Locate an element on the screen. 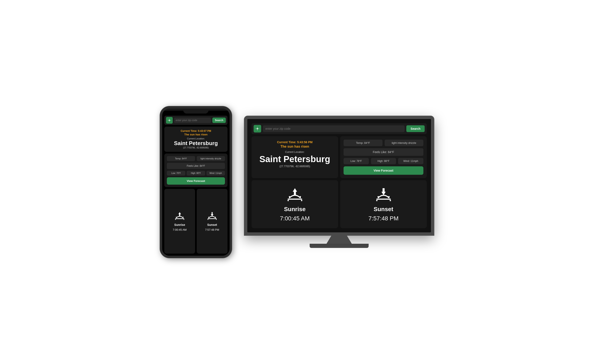 The height and width of the screenshot is (364, 594). monitor-sunset-card: Sunset 7:57:48 PM is located at coordinates (383, 204).